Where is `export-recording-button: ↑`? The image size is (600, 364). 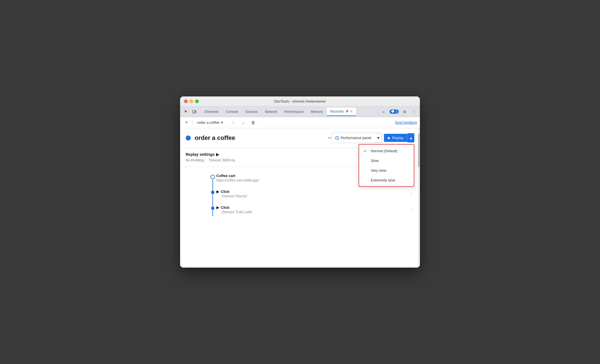 export-recording-button: ↑ is located at coordinates (233, 123).